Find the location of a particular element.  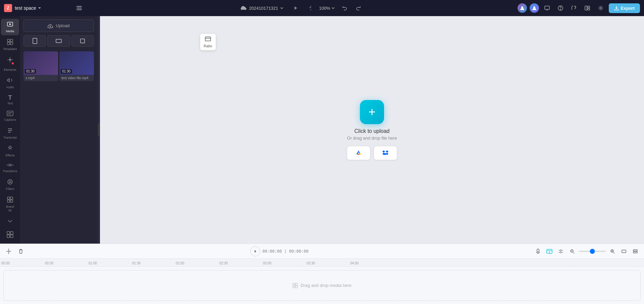

split-icon-button is located at coordinates (561, 251).